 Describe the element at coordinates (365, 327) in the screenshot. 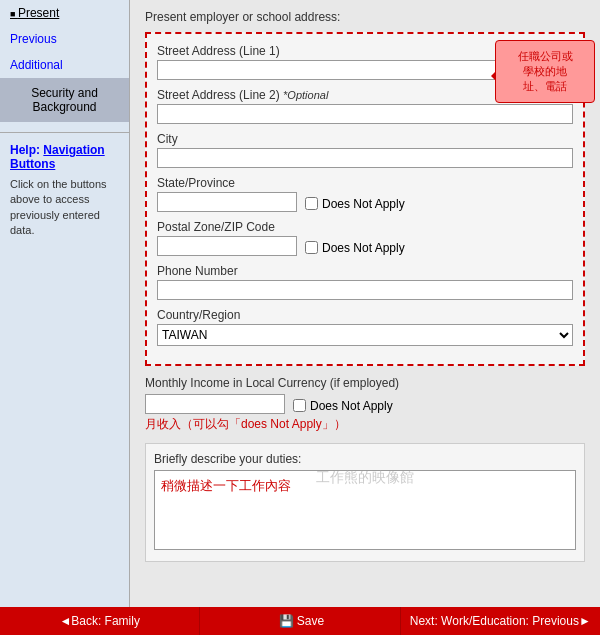

I see `country-group: Country/Region TAIWAN` at that location.